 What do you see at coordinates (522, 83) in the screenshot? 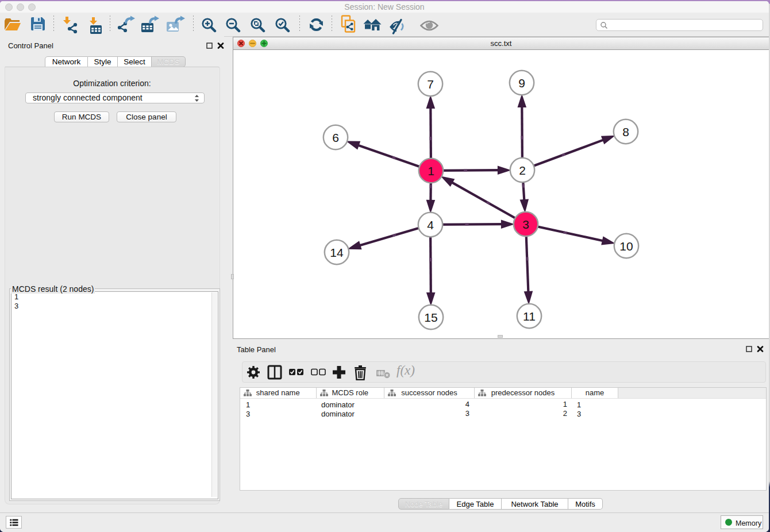
I see `svg-text: 9` at bounding box center [522, 83].